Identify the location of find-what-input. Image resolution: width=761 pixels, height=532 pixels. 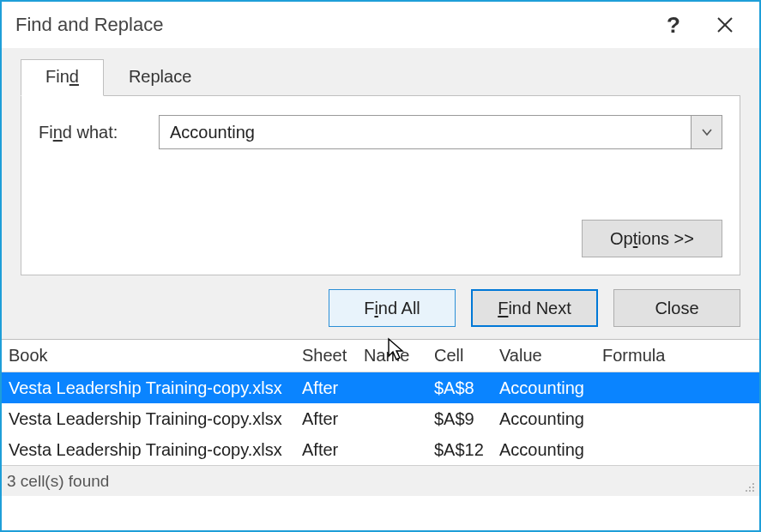
(426, 132).